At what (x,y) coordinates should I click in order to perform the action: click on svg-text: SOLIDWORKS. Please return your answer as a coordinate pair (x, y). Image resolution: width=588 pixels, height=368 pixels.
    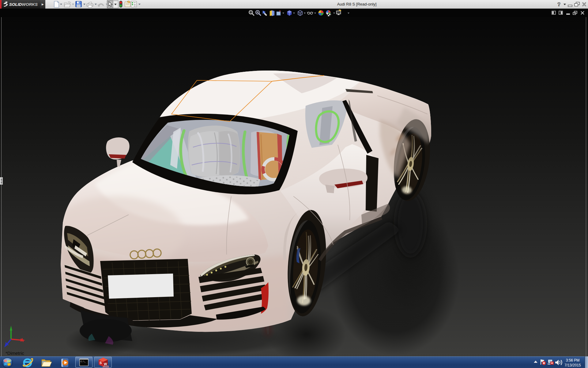
    Looking at the image, I should click on (23, 4).